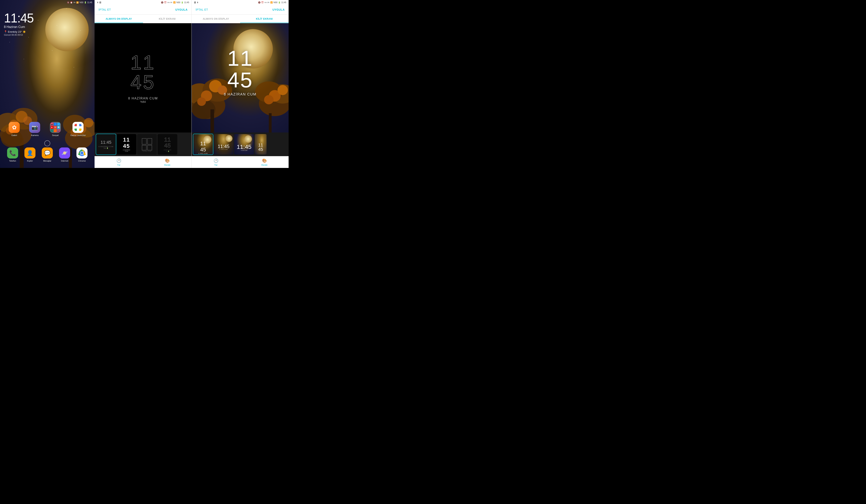  I want to click on dock-telefon: 📞 Telefon, so click(13, 155).